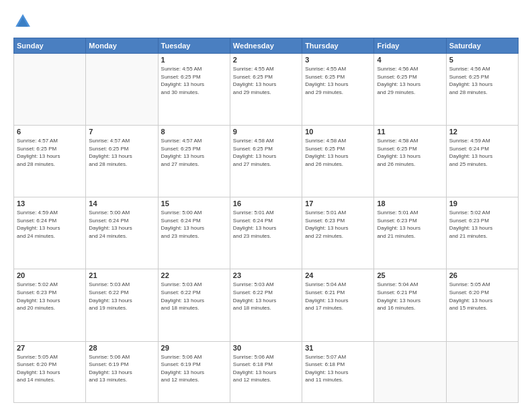 The image size is (532, 411). Describe the element at coordinates (338, 275) in the screenshot. I see `day-number: 24` at that location.